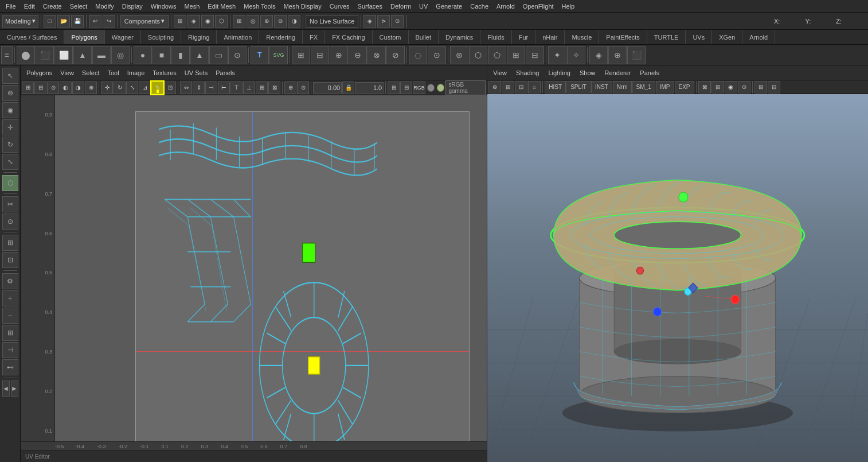 Image resolution: width=868 pixels, height=462 pixels. Describe the element at coordinates (132, 6) in the screenshot. I see `menu-display: Display` at that location.